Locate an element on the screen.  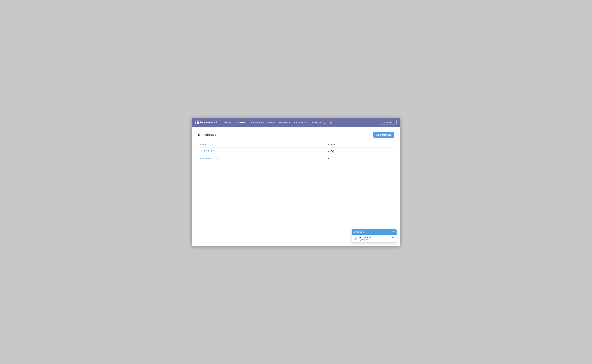
hourglass-icon is located at coordinates (201, 151).